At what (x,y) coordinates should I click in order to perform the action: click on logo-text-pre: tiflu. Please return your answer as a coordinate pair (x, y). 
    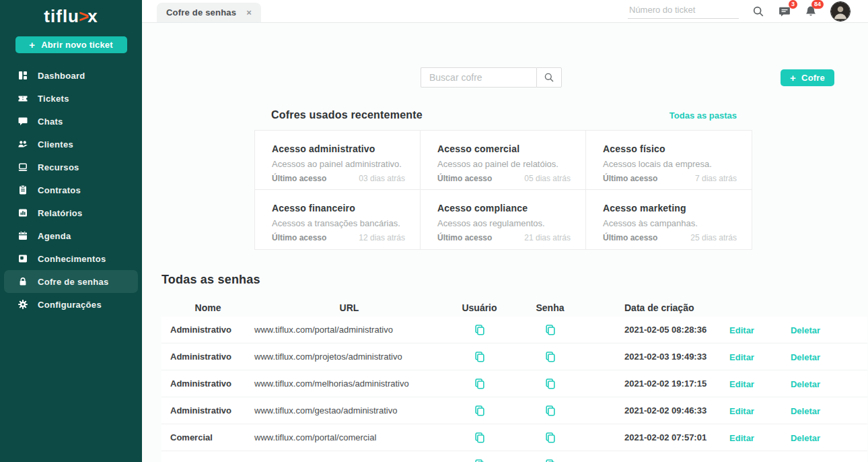
    Looking at the image, I should click on (62, 16).